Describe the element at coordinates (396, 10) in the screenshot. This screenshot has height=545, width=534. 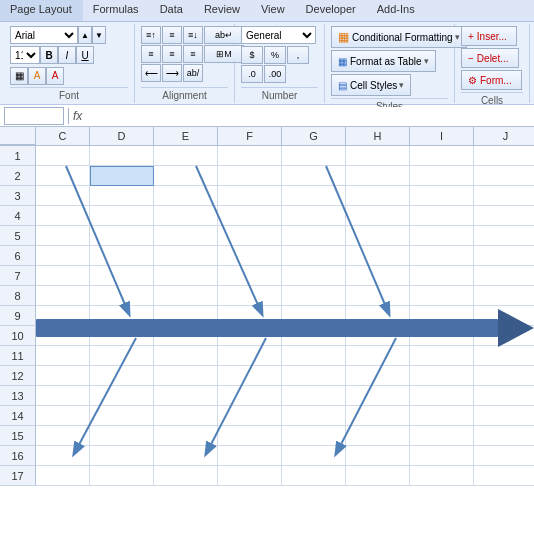
I see `tab-add-ins: Add-Ins` at that location.